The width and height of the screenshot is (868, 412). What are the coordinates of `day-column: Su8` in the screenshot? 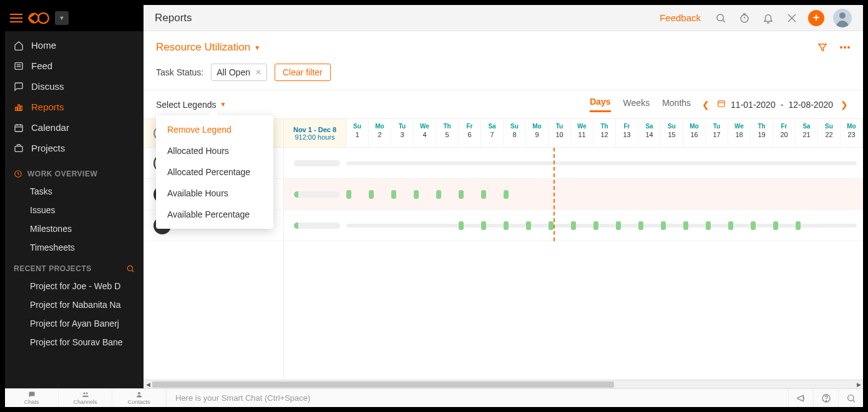 It's located at (515, 133).